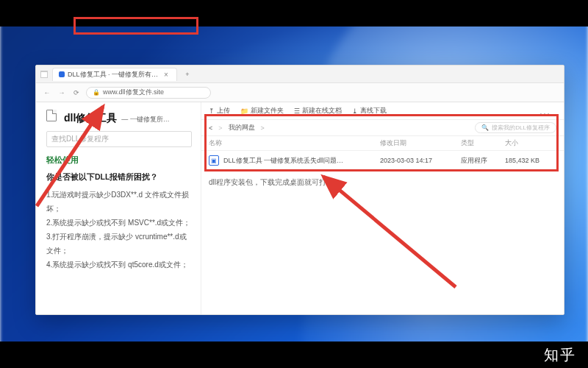  I want to click on tab-bar: DLL修复工具 · 一键修复所有… × +, so click(300, 74).